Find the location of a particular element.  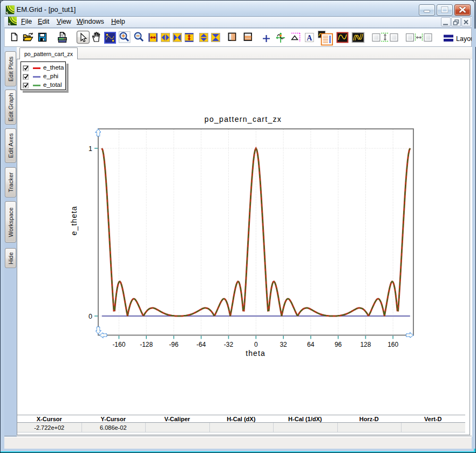

svg-text: theta is located at coordinates (256, 353).